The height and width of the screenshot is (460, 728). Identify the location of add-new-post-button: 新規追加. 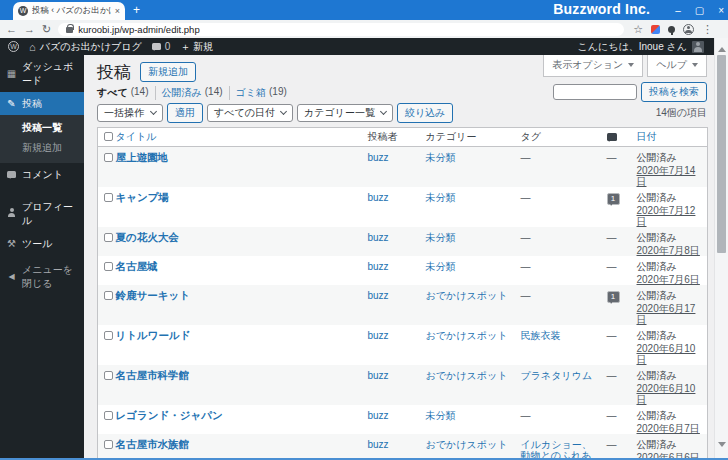
(168, 72).